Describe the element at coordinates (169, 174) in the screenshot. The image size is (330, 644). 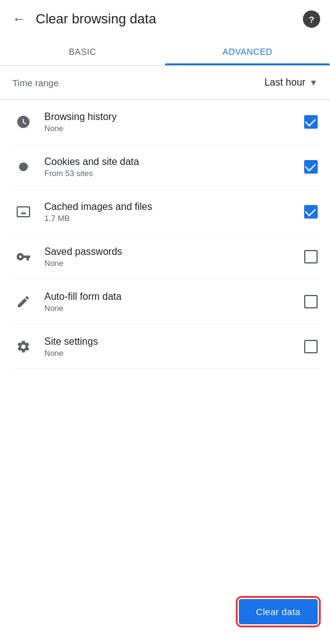
I see `item-subtitle: From 53 sites` at that location.